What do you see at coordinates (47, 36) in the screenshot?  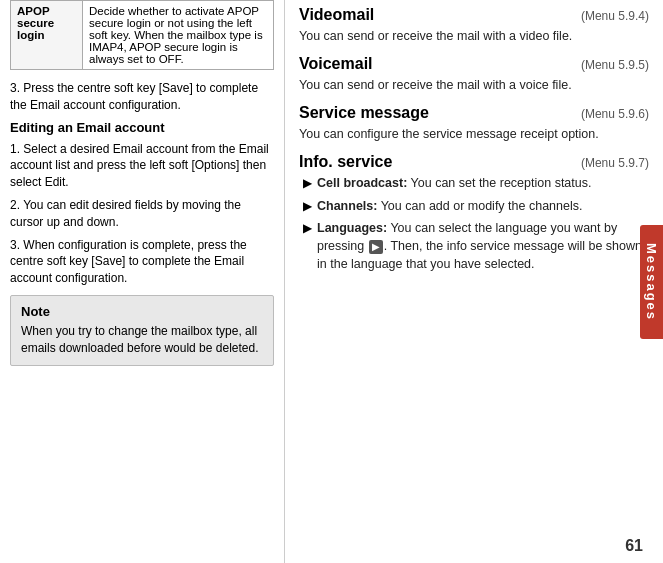 I see `apop-label: APOP secure login` at bounding box center [47, 36].